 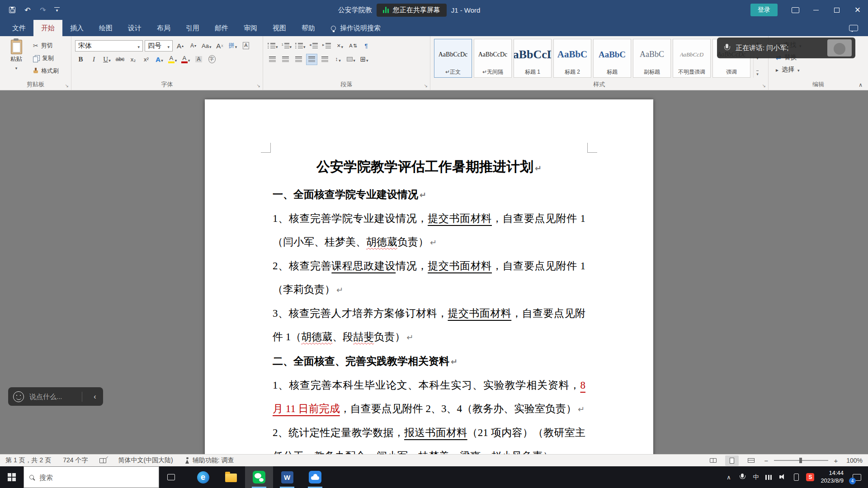 I want to click on tab-布局: 布局, so click(x=164, y=28).